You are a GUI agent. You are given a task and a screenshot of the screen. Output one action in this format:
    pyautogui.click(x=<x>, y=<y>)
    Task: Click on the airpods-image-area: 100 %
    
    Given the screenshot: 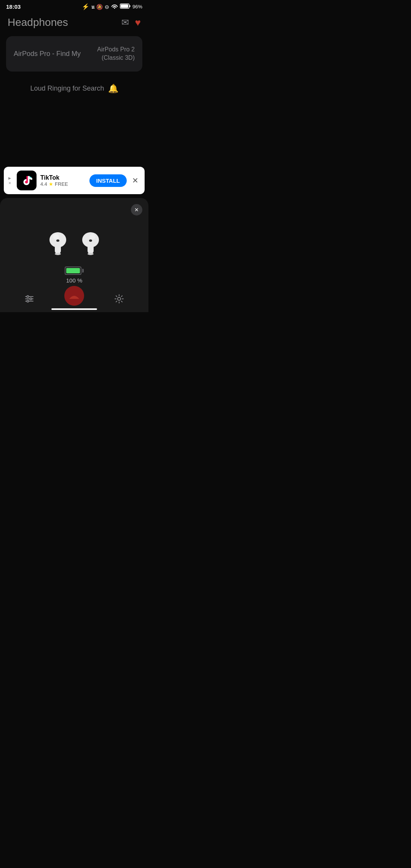 What is the action you would take?
    pyautogui.click(x=74, y=244)
    